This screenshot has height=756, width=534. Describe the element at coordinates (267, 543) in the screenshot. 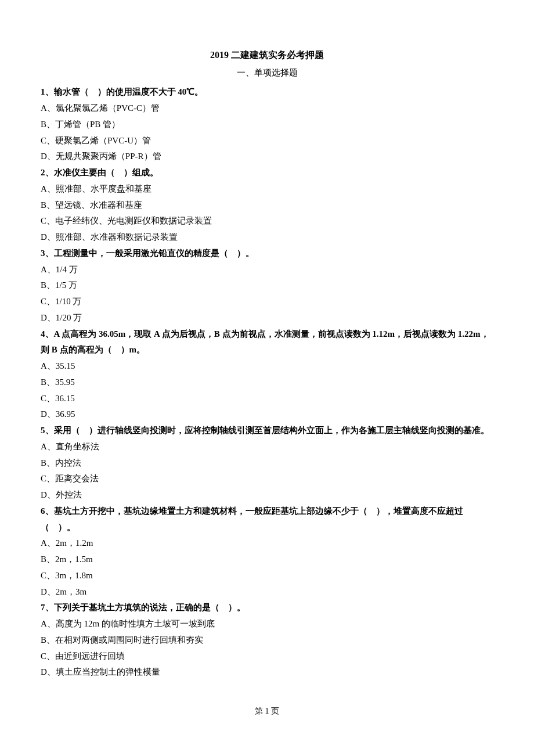

I see `question-option: A、2m，1.2m` at that location.